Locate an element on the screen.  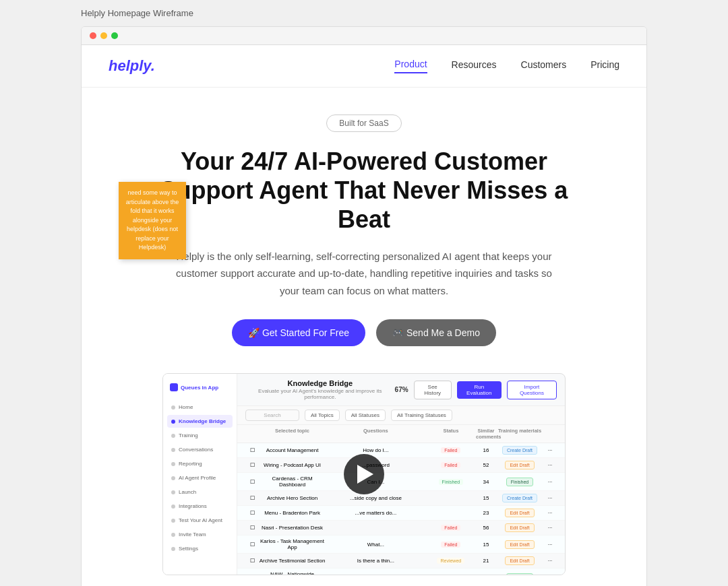
hero-title: Your 24/7 AI-Powered Customer Support Ag… is located at coordinates (364, 191).